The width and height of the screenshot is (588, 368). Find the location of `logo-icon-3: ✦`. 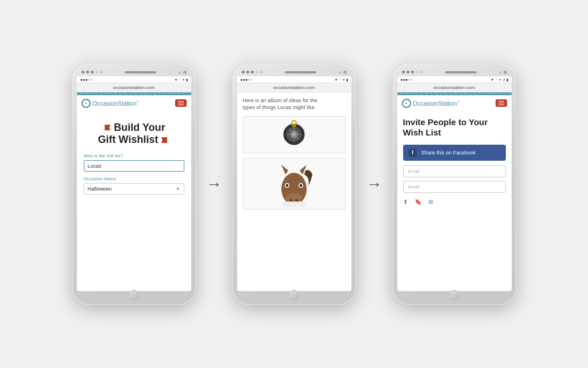

logo-icon-3: ✦ is located at coordinates (407, 103).